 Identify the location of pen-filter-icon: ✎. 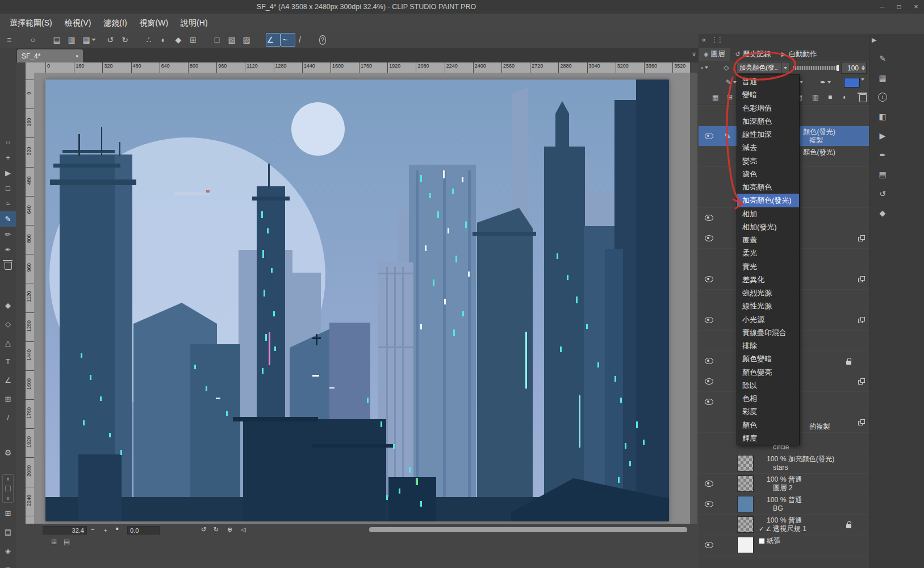
(731, 82).